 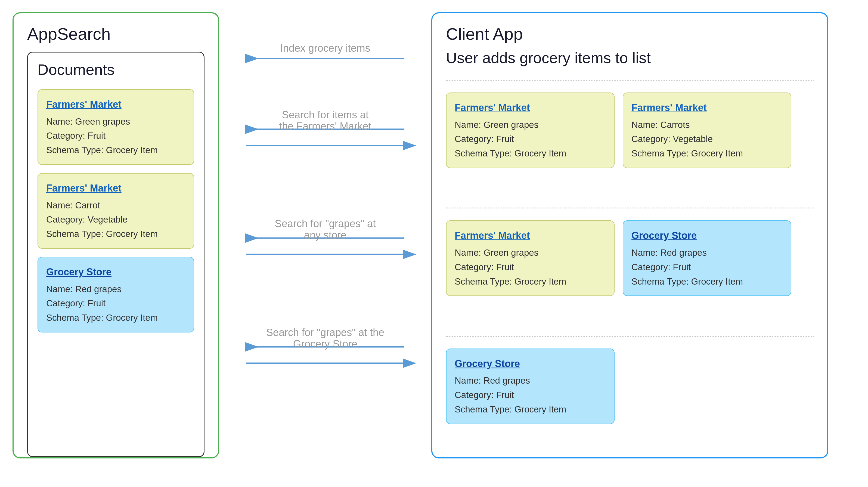 What do you see at coordinates (630, 58) in the screenshot?
I see `user-adds-title: User adds grocery items to list` at bounding box center [630, 58].